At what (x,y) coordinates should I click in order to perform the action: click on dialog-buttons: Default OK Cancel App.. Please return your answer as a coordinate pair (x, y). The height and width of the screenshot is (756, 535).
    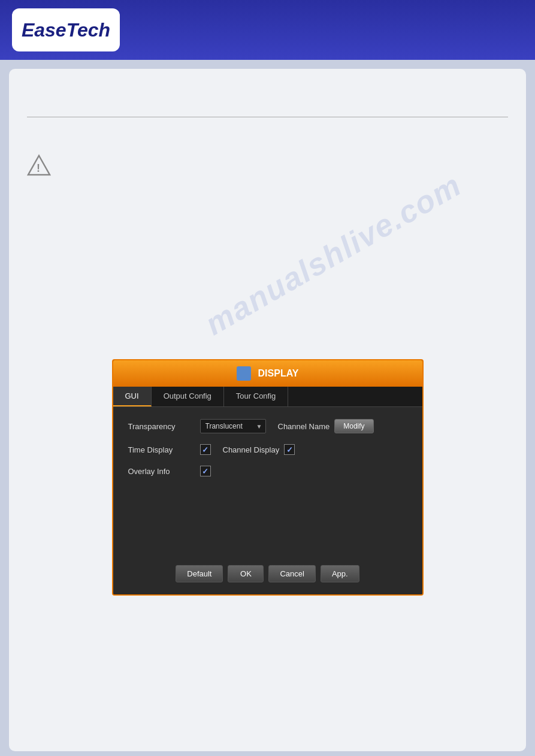
    Looking at the image, I should click on (268, 575).